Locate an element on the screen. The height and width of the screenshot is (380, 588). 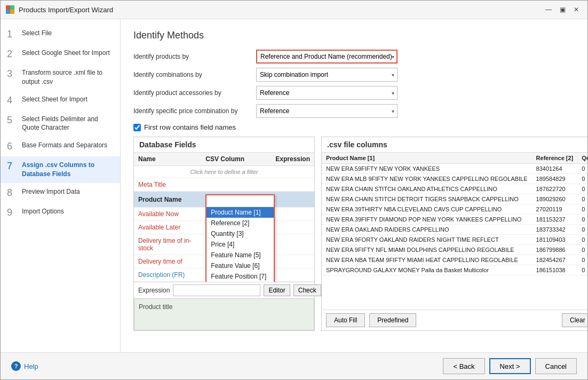
sidebar-label-4: Select Sheet for Import is located at coordinates (54, 99).